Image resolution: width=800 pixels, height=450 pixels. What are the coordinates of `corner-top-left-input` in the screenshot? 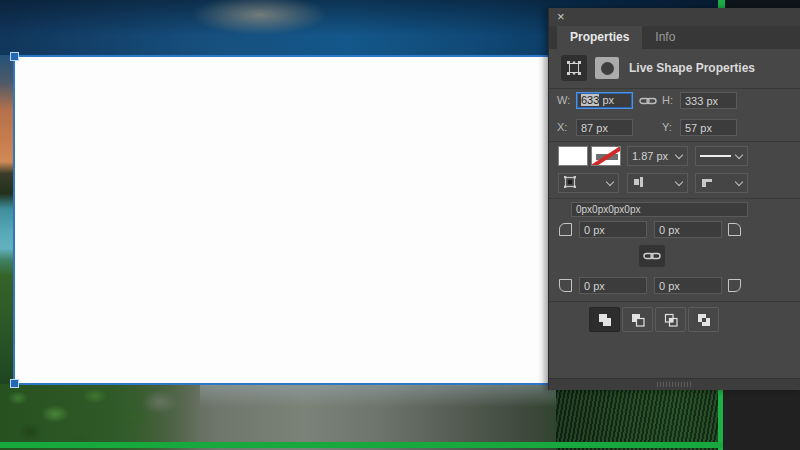 It's located at (613, 230).